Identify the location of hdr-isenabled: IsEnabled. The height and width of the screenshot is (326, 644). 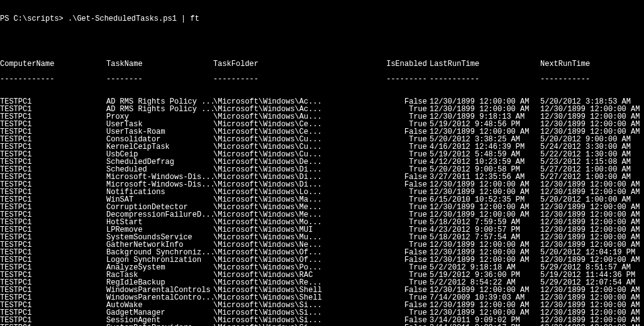
(406, 64).